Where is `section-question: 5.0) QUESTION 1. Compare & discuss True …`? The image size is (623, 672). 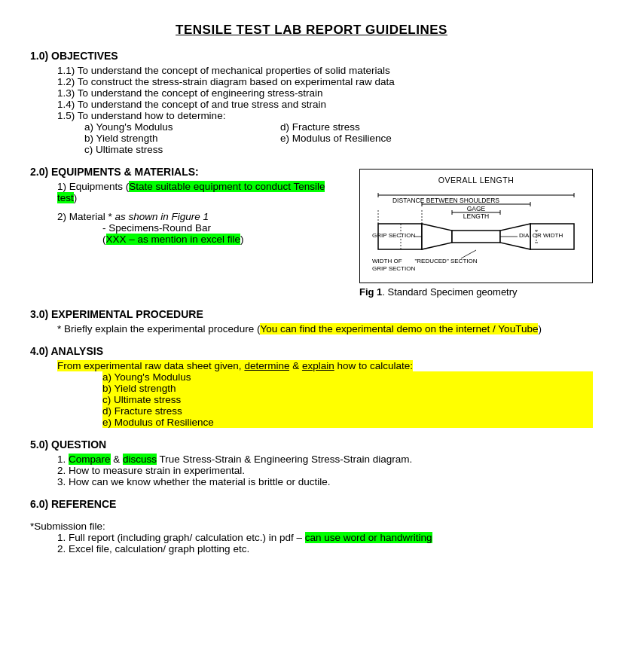
section-question: 5.0) QUESTION 1. Compare & discuss True … is located at coordinates (312, 463).